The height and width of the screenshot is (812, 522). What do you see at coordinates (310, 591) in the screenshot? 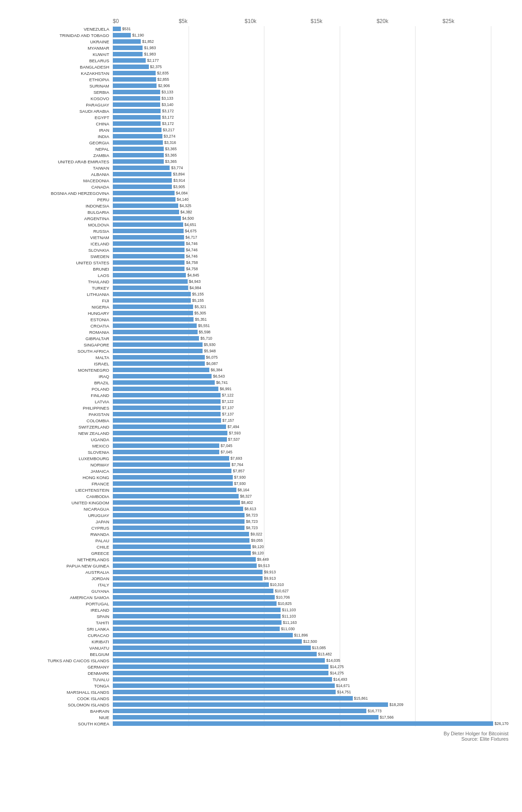
I see `bar-wrap: $10,627` at bounding box center [310, 591].